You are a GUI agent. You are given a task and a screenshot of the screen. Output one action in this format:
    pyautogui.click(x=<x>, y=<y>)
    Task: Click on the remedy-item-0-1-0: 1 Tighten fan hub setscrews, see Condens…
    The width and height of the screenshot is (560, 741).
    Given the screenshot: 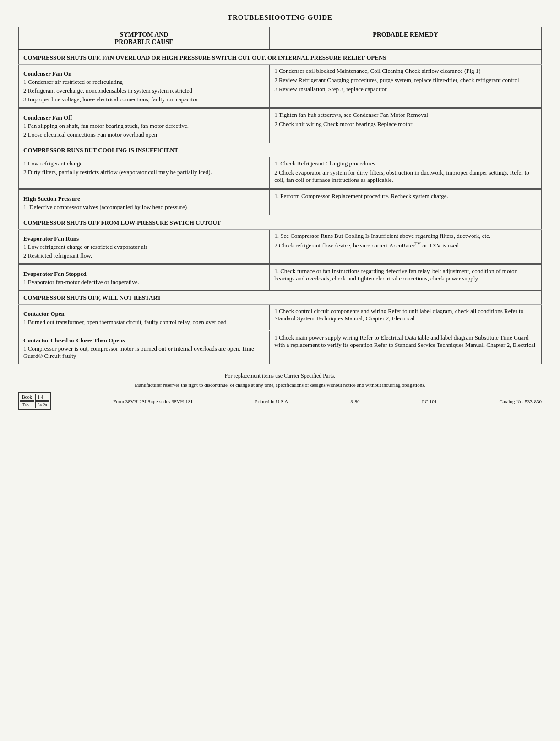 What is the action you would take?
    pyautogui.click(x=406, y=115)
    